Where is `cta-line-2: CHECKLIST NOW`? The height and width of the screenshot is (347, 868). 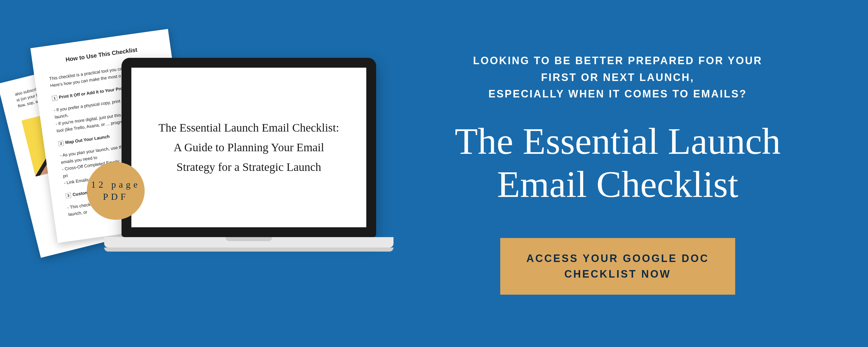 cta-line-2: CHECKLIST NOW is located at coordinates (618, 274).